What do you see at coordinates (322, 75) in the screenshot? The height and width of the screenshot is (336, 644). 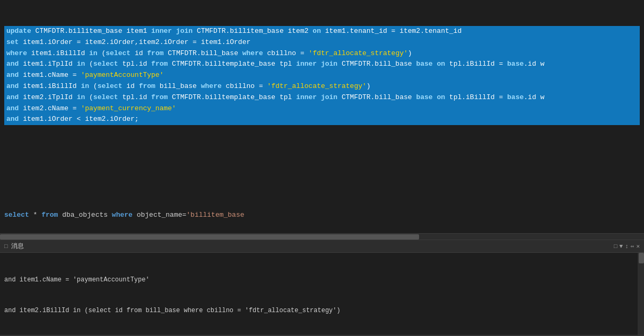 I see `highlighted-line-5: and item1.cName = 'paymentAccountType'` at bounding box center [322, 75].